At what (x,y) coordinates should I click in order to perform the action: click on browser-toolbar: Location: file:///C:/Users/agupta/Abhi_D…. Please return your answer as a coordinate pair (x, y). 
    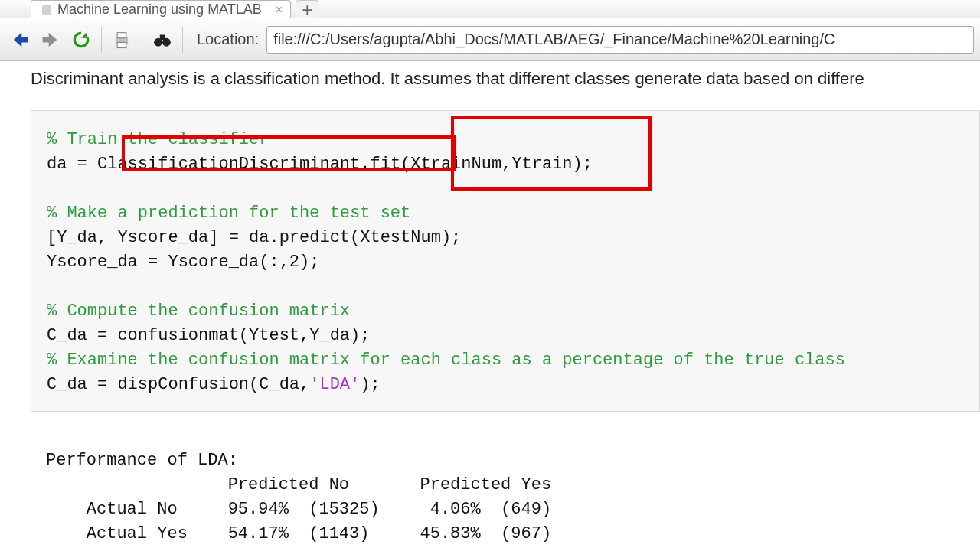
    Looking at the image, I should click on (490, 40).